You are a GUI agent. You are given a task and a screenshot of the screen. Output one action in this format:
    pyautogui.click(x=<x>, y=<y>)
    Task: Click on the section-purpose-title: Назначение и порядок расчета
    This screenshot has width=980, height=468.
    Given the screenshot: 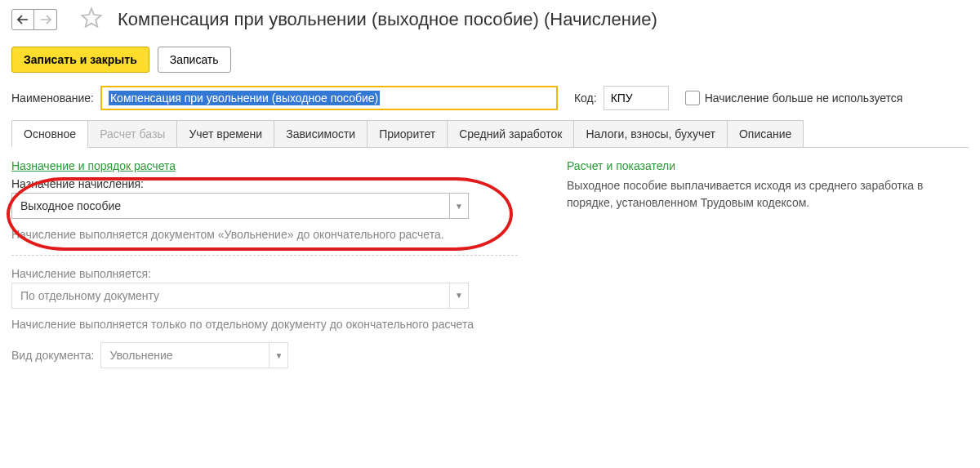 What is the action you would take?
    pyautogui.click(x=265, y=166)
    